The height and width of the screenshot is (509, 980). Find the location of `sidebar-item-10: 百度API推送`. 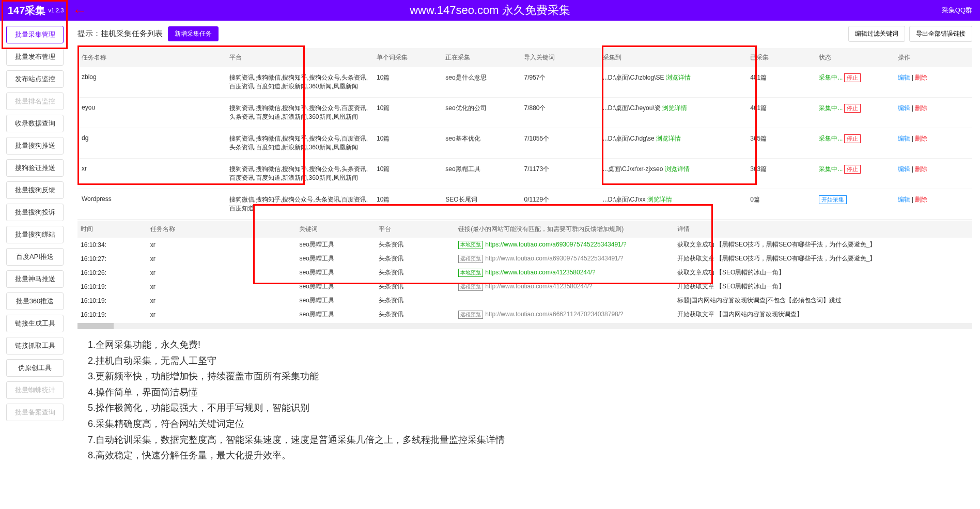

sidebar-item-10: 百度API推送 is located at coordinates (35, 257).